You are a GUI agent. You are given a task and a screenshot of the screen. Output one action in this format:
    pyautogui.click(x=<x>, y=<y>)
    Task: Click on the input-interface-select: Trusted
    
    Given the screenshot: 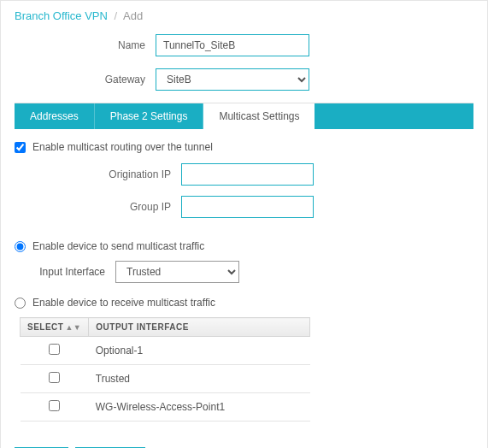 What is the action you would take?
    pyautogui.click(x=178, y=272)
    